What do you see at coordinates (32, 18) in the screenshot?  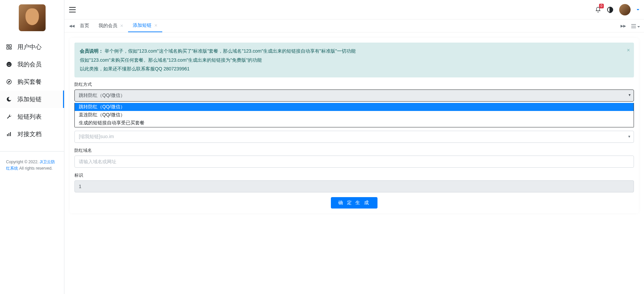 I see `brand-avatar` at bounding box center [32, 18].